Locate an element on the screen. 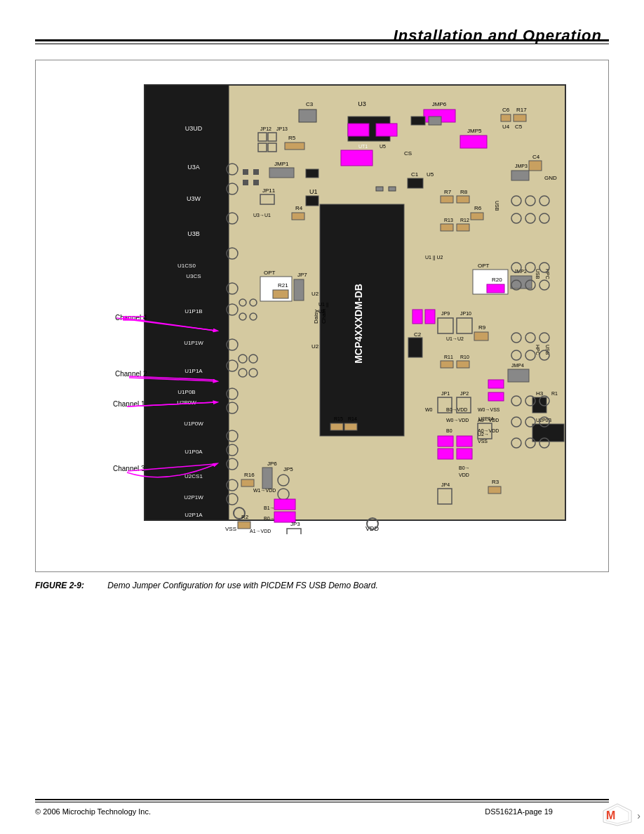 This screenshot has width=644, height=834. svg-text: B0 is located at coordinates (449, 431).